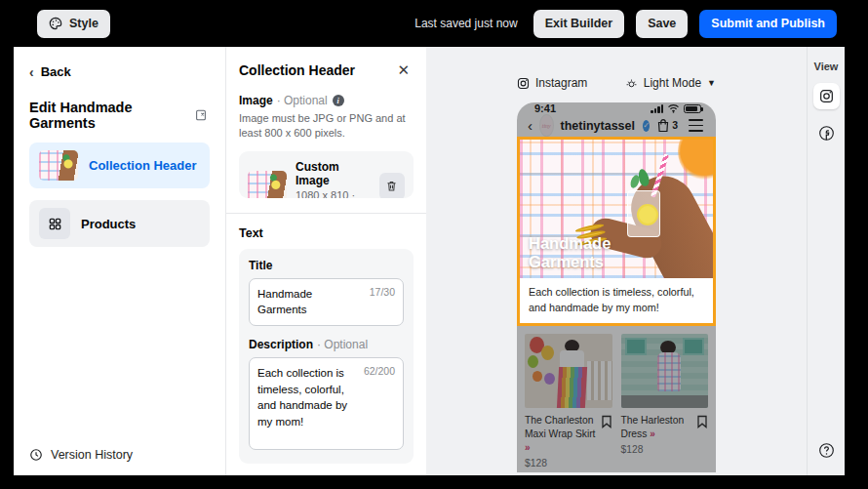  Describe the element at coordinates (671, 83) in the screenshot. I see `display-mode-selector: Light Mode ▼` at that location.